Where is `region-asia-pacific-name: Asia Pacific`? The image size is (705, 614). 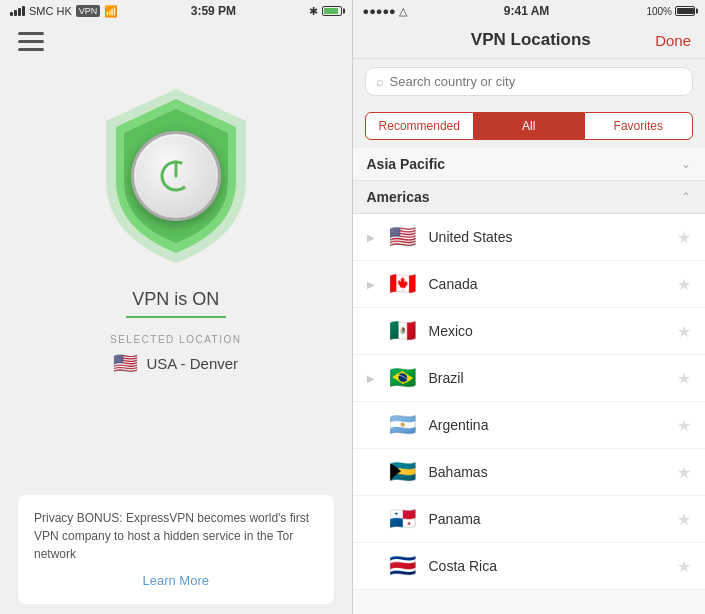 region-asia-pacific-name: Asia Pacific is located at coordinates (406, 164).